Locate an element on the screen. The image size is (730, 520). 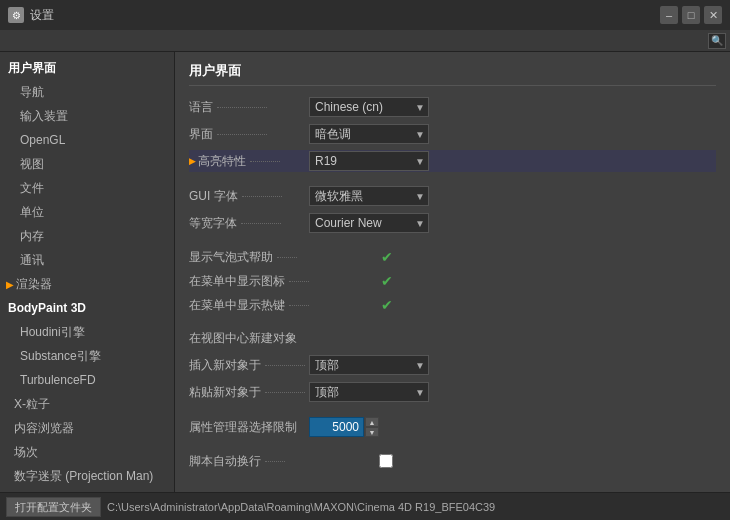
sidebar-item-houdini: Houdini引擎 is located at coordinates (87, 332).